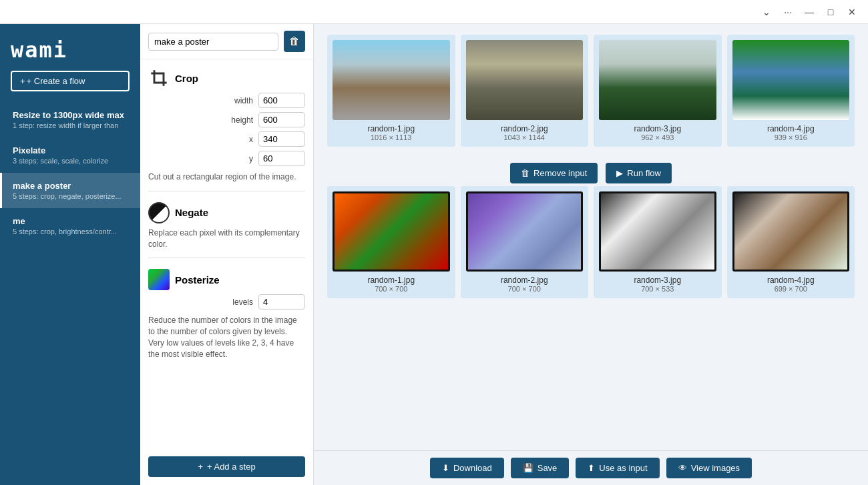  What do you see at coordinates (282, 120) in the screenshot?
I see `crop-height-input` at bounding box center [282, 120].